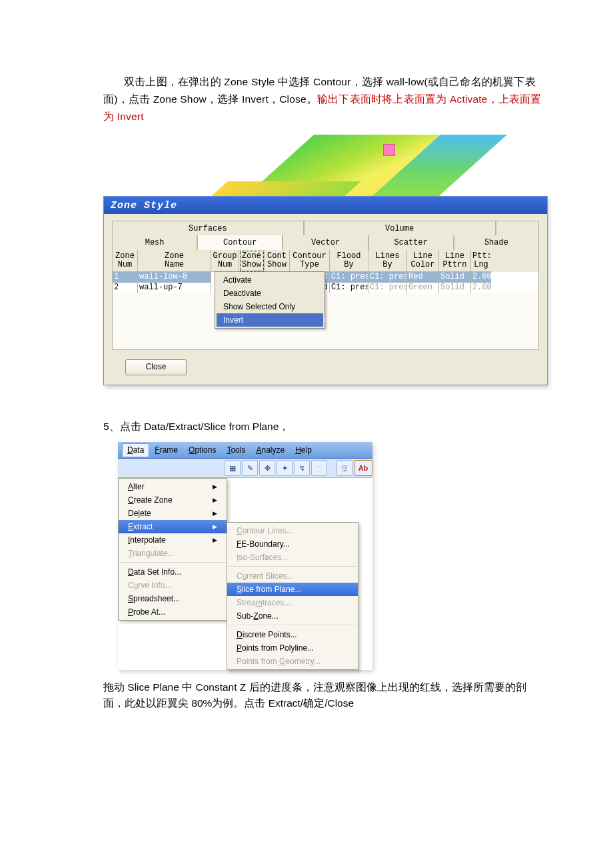  Describe the element at coordinates (325, 165) in the screenshot. I see `contour-preview` at that location.